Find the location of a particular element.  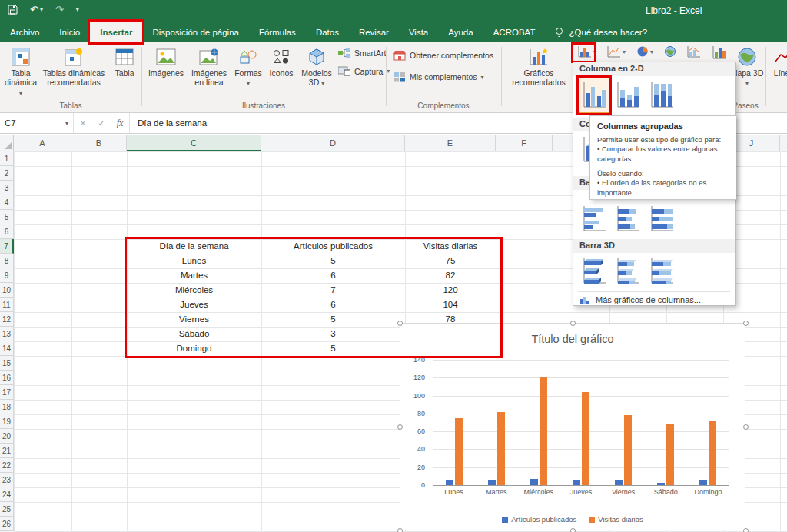

redo-button: ↷ is located at coordinates (60, 9).